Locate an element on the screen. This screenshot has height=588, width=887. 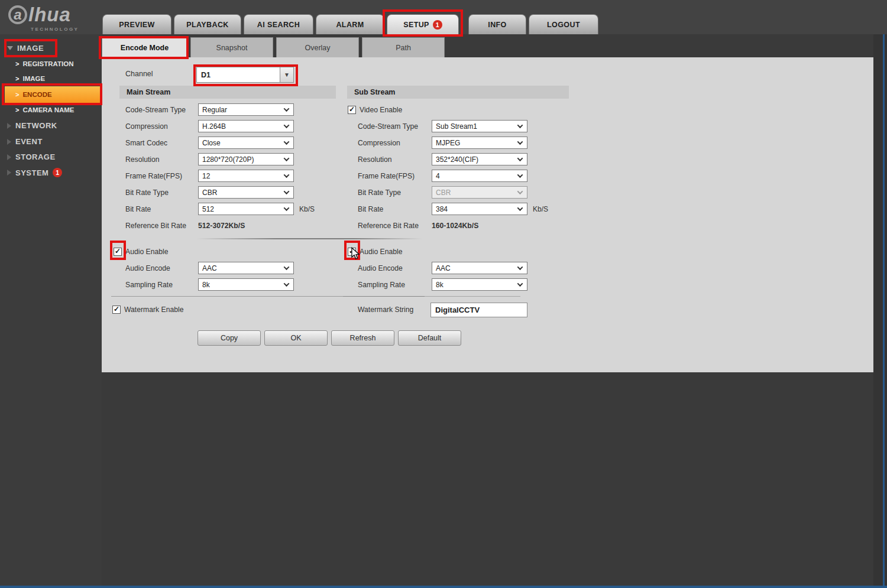
nav-tab-info: INFO is located at coordinates (497, 24).